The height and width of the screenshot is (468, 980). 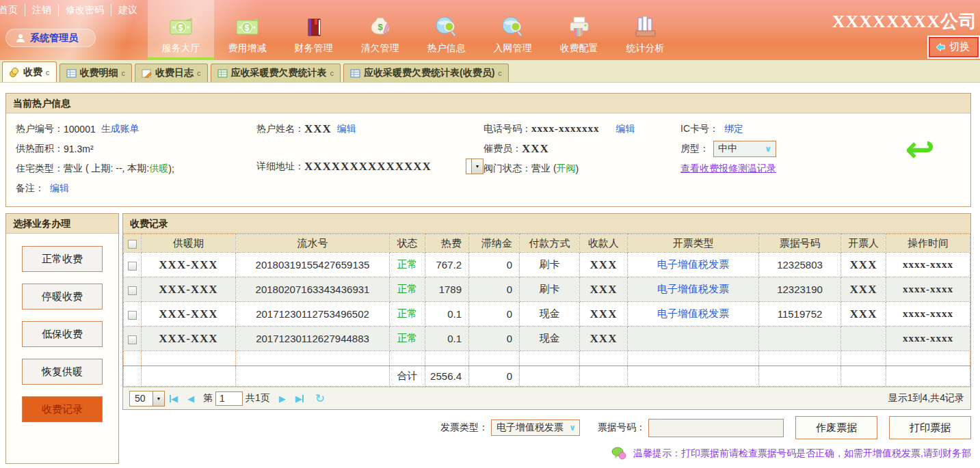 What do you see at coordinates (29, 72) in the screenshot?
I see `tab-shoufei: 收费 c` at bounding box center [29, 72].